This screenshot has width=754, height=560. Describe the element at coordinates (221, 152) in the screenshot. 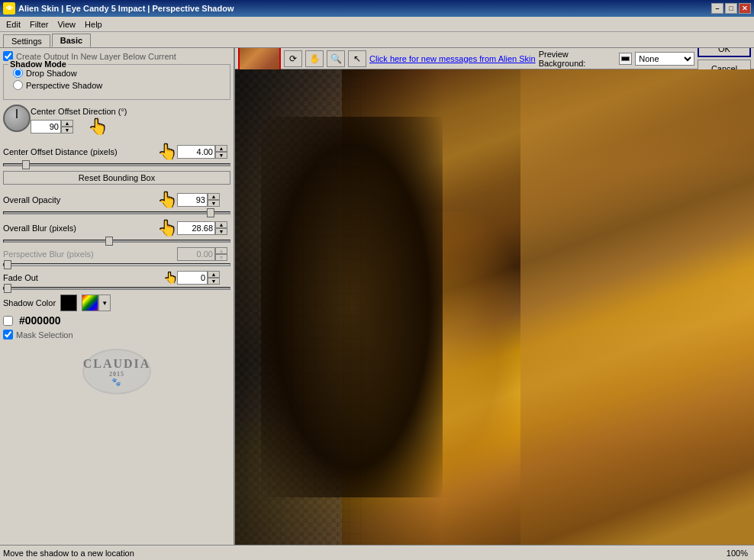

I see `dist-spinners: ▲ ▼` at that location.